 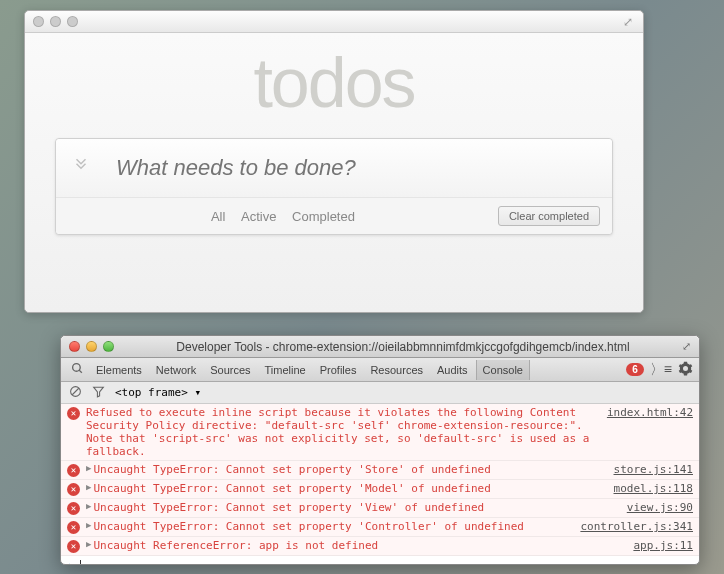 I want to click on tab-elements: Elements, so click(x=119, y=370).